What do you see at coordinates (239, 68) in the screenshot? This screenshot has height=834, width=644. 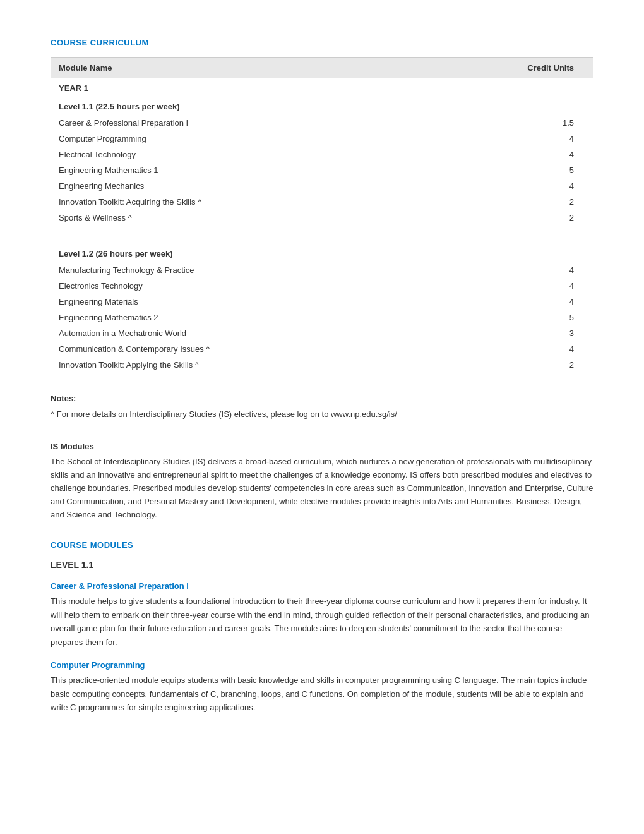 I see `col-module-header: Module Name` at bounding box center [239, 68].